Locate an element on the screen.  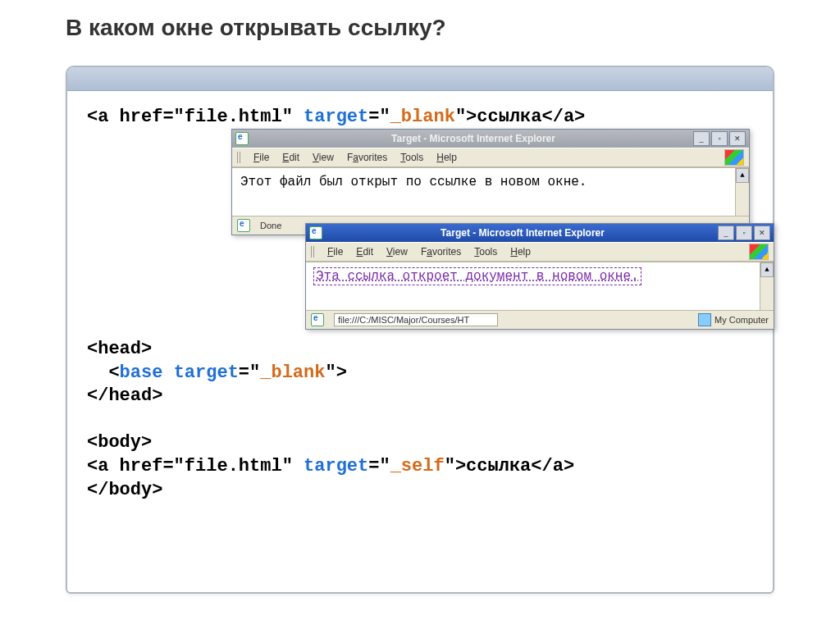
address-field: file:///C:/MISC/Major/Courses/HT is located at coordinates (416, 320).